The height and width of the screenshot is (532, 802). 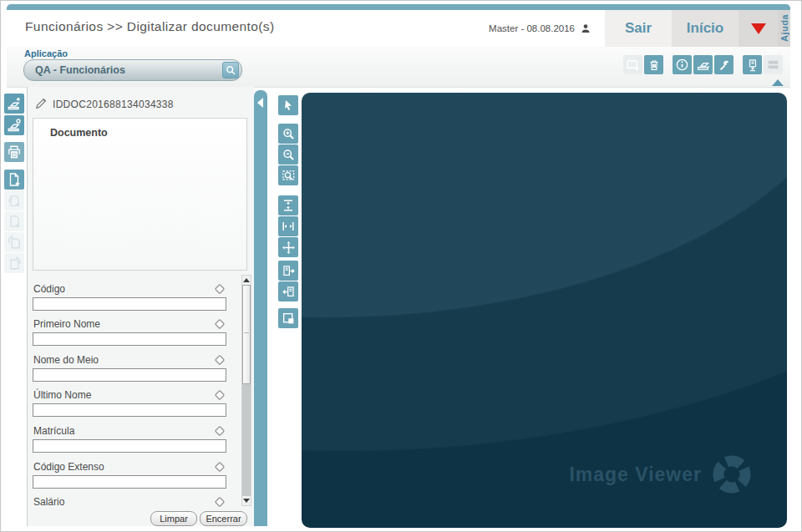 I want to click on field-label: Código Extenso, so click(x=69, y=467).